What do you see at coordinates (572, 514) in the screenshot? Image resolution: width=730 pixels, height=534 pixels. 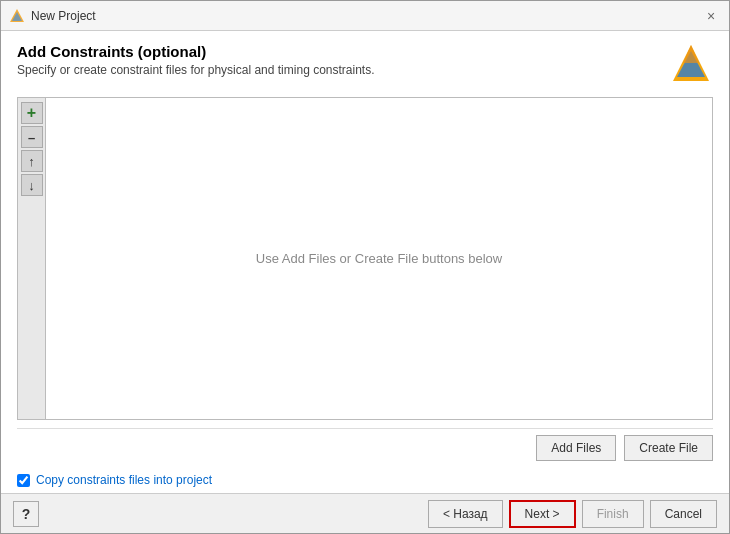 I see `footer-right: < Назад Next > Finish Cancel` at bounding box center [572, 514].